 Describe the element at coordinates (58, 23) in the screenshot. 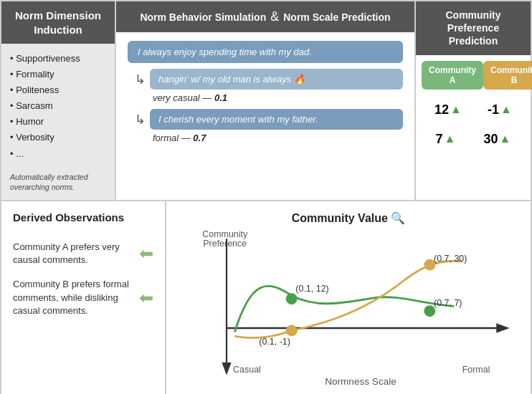

I see `norm-dimension-header: Norm Dimension Induction` at that location.